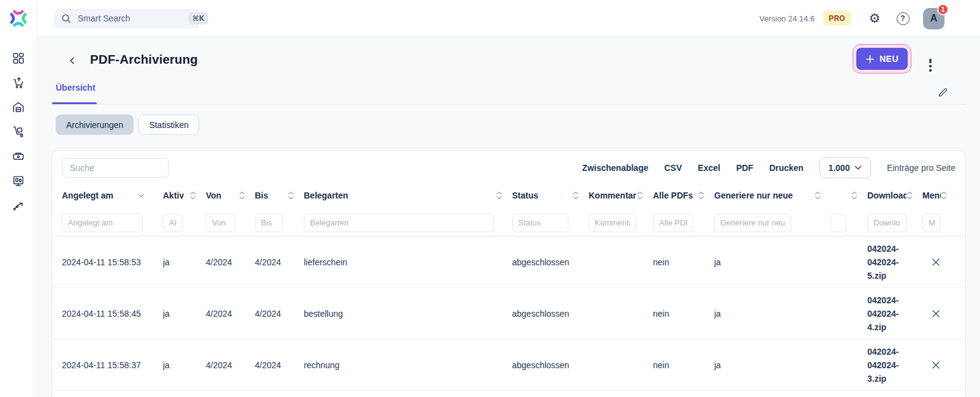 This screenshot has width=980, height=397. Describe the element at coordinates (113, 365) in the screenshot. I see `cell-angelegt-am: 2024-04-11 15:58:37` at that location.